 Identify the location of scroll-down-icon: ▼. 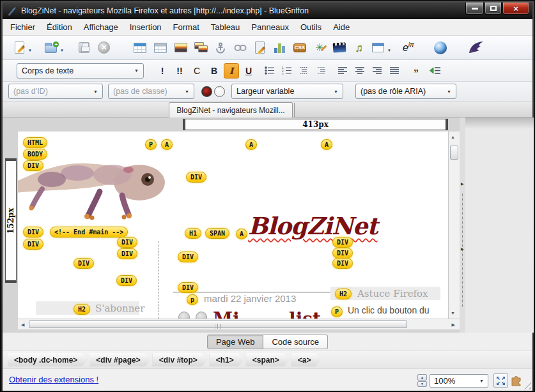
(453, 313).